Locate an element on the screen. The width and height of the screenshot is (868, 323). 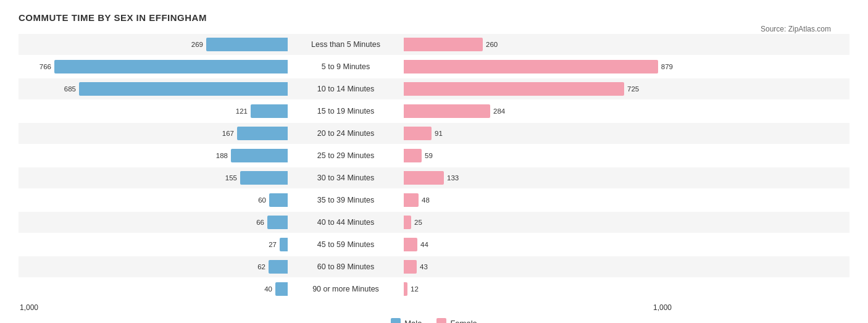
female-value: 12 is located at coordinates (415, 289).